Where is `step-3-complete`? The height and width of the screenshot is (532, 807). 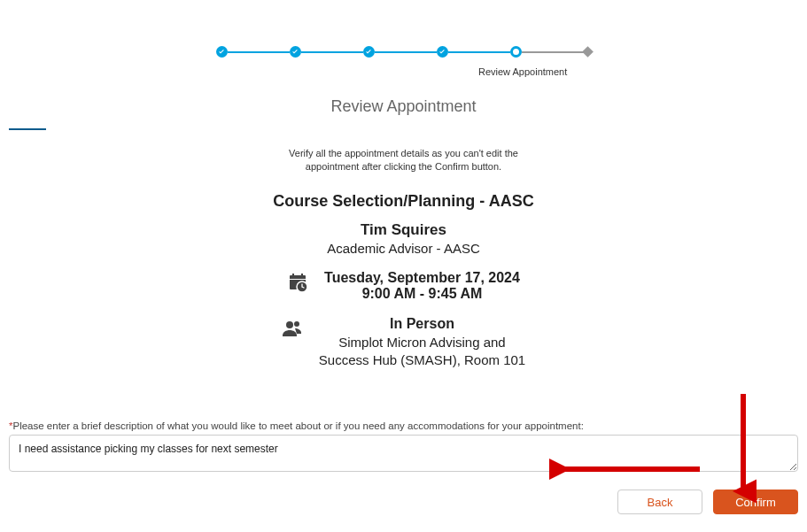
step-3-complete is located at coordinates (369, 51).